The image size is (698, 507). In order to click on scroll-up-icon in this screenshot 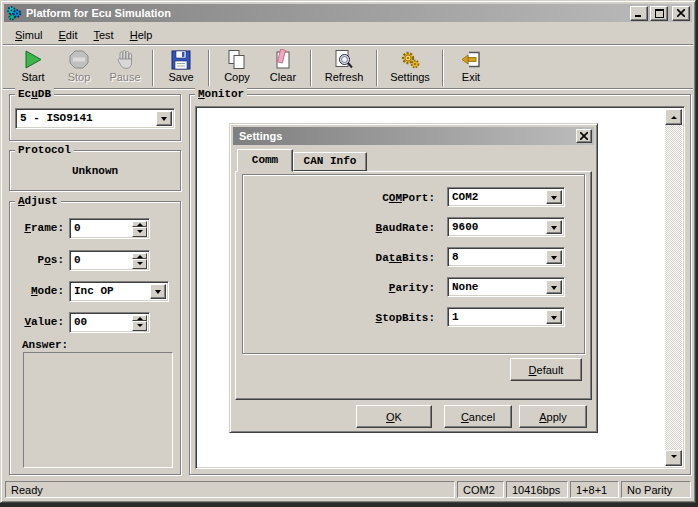, I will do `click(674, 116)`.